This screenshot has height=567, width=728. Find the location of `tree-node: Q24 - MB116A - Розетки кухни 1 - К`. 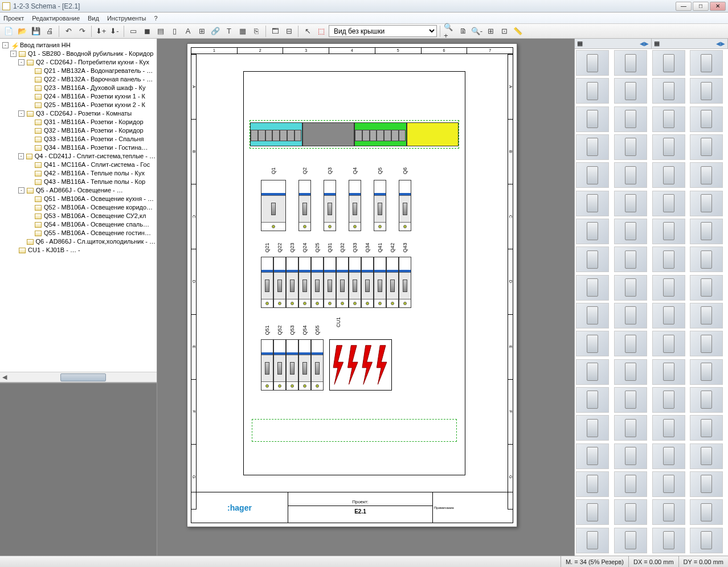

tree-node: Q24 - MB116A - Розетки кухни 1 - К is located at coordinates (79, 97).